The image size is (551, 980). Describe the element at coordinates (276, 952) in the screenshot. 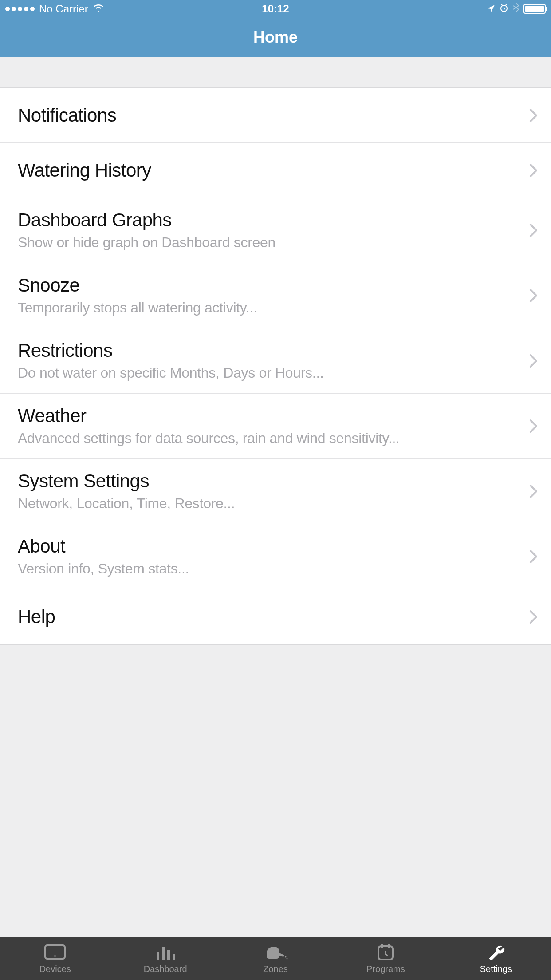

I see `watering-can-icon` at that location.